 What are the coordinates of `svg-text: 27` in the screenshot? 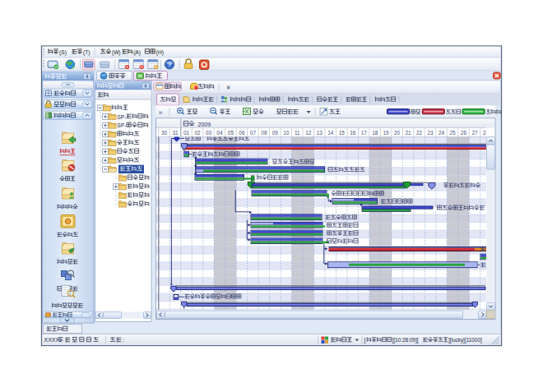 It's located at (475, 133).